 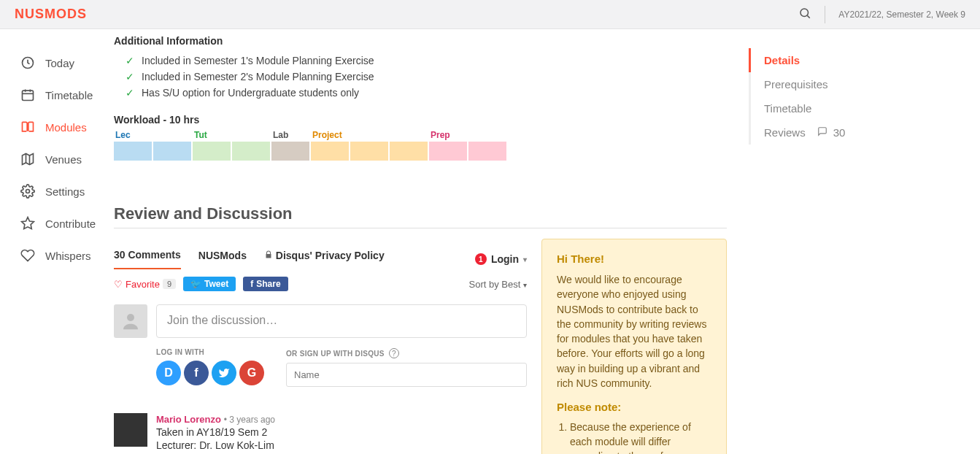 I want to click on period-label: AY2021/22, Semester 2, Week 9, so click(x=902, y=15).